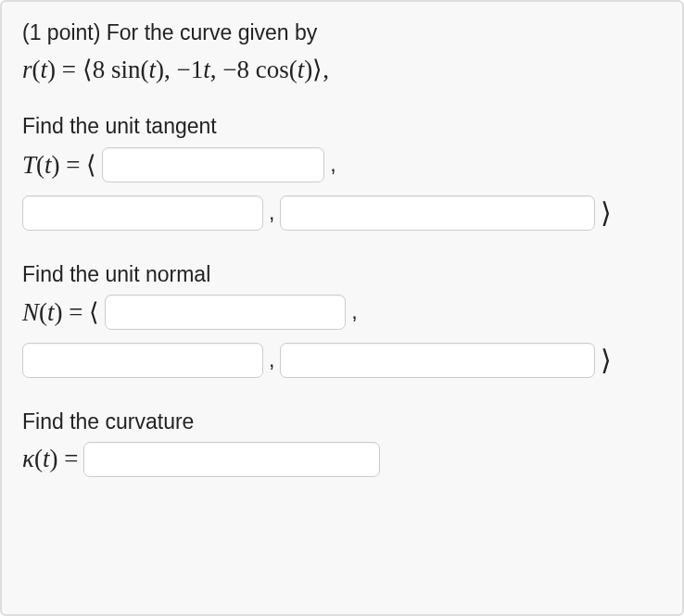 The height and width of the screenshot is (616, 684). Describe the element at coordinates (606, 213) in the screenshot. I see `tangent-close-bracket: ⟩` at that location.